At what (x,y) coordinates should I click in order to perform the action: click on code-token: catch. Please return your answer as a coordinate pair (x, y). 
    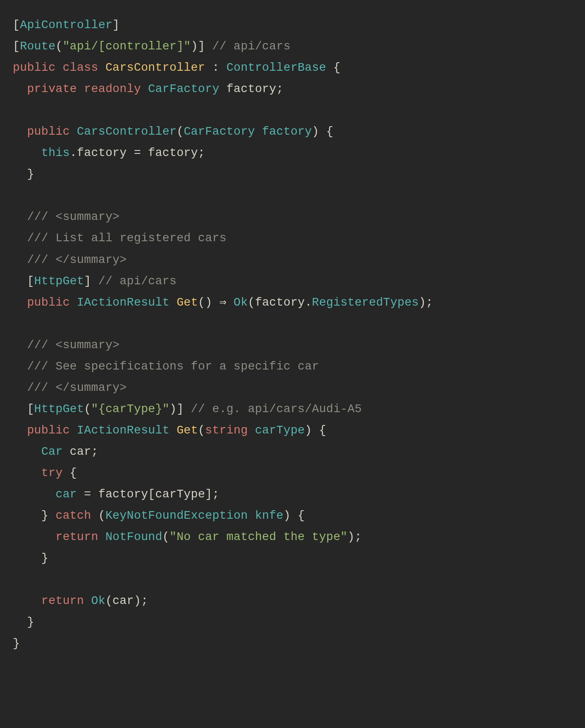
    Looking at the image, I should click on (73, 516).